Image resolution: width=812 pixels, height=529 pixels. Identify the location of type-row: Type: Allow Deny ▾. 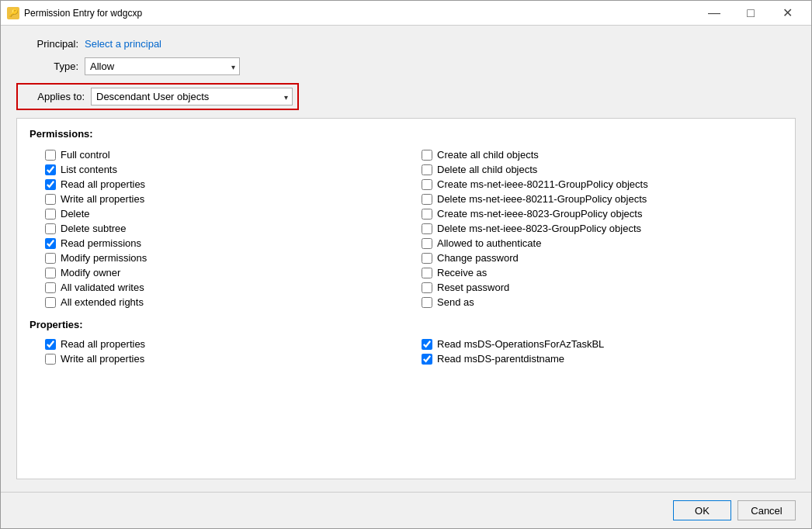
(406, 67).